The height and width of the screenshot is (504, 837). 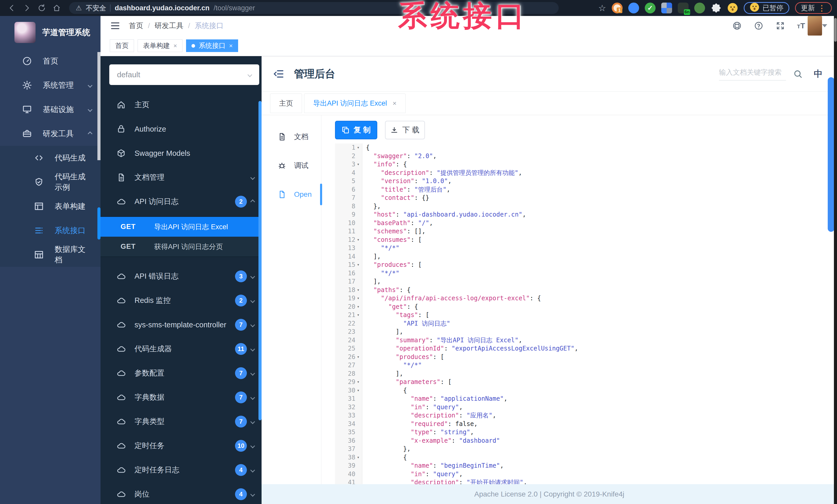 What do you see at coordinates (781, 26) in the screenshot?
I see `fullscreen-icon` at bounding box center [781, 26].